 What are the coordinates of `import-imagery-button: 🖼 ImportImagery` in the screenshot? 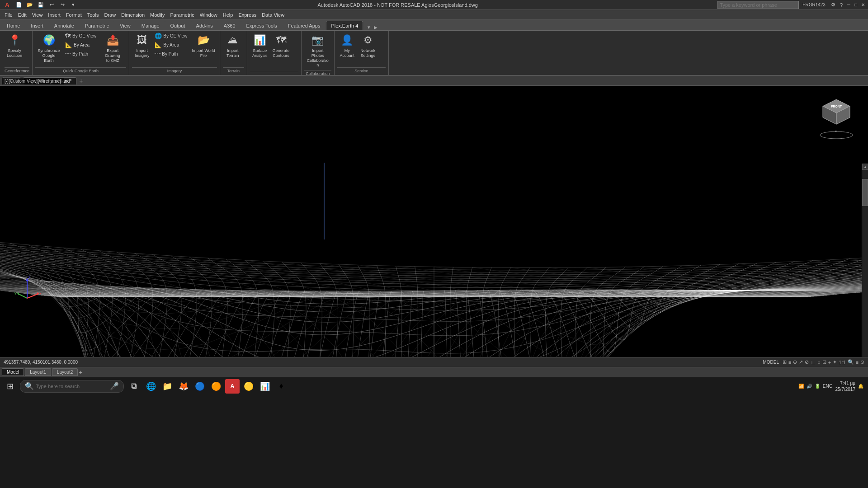 It's located at (142, 46).